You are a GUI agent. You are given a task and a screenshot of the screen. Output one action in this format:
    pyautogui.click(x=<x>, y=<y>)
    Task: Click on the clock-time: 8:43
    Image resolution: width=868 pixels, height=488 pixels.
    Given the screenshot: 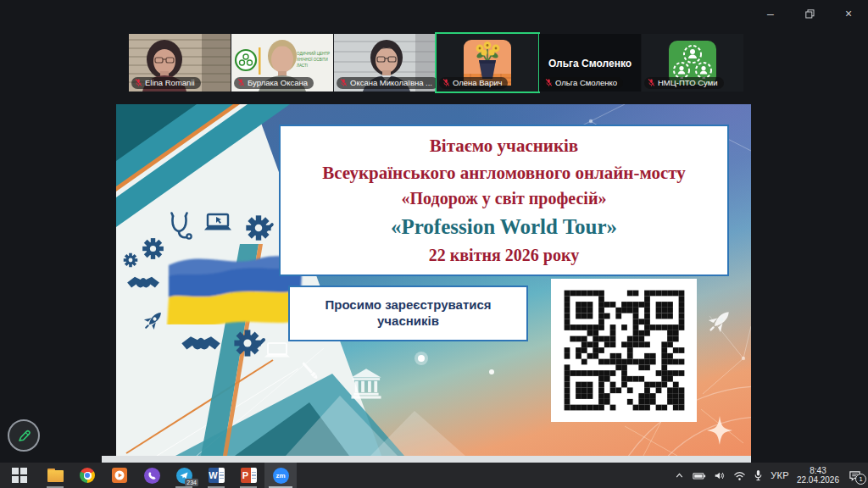 What is the action you would take?
    pyautogui.click(x=818, y=471)
    